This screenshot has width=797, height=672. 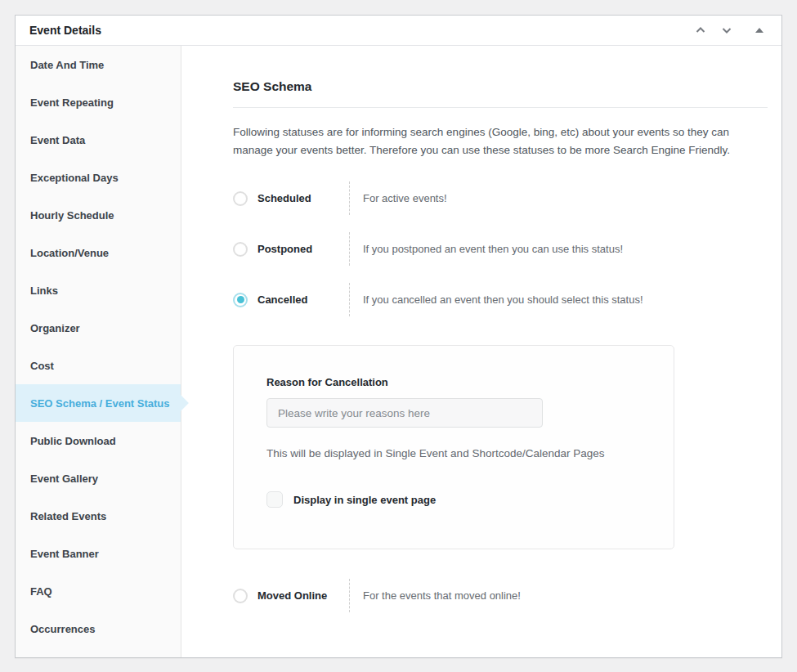 What do you see at coordinates (98, 290) in the screenshot?
I see `sidebar-item-links: Links` at bounding box center [98, 290].